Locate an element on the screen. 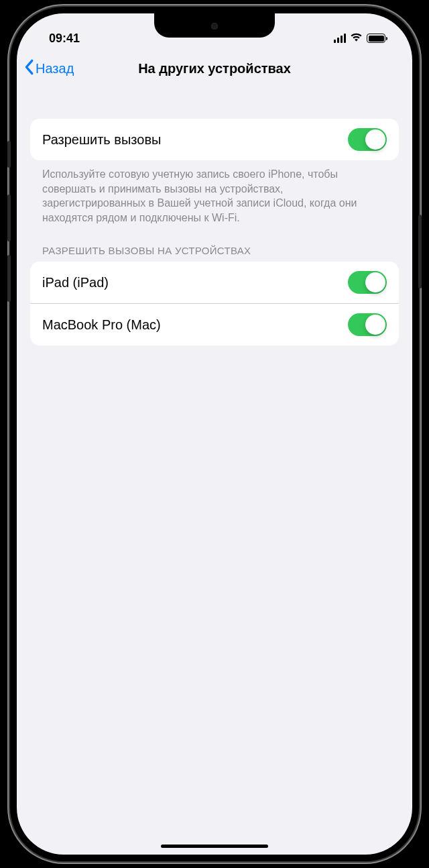 This screenshot has width=429, height=868. notch is located at coordinates (214, 25).